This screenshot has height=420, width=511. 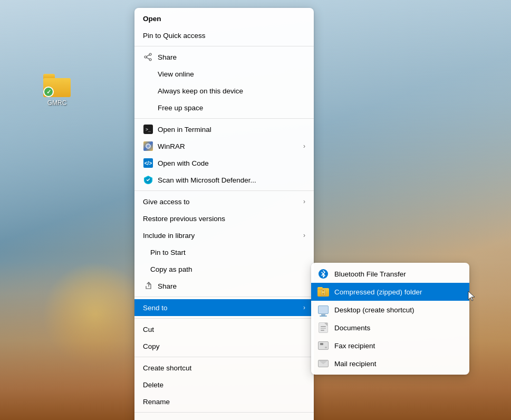 I want to click on submenu-item-bluetooth: Bluetooth File Transfer, so click(x=390, y=274).